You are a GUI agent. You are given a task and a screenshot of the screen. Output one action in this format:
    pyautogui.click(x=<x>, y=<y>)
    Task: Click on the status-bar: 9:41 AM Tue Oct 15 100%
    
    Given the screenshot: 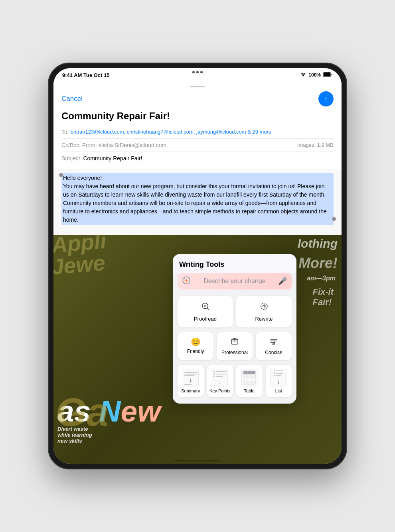 What is the action you would take?
    pyautogui.click(x=198, y=75)
    